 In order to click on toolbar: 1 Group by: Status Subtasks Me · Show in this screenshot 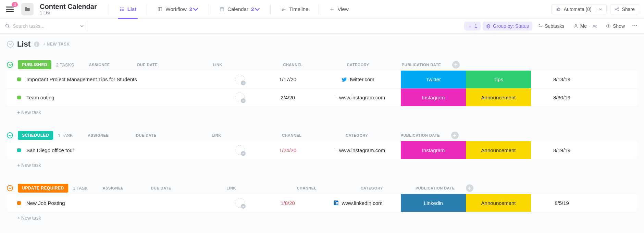, I will do `click(322, 26)`.